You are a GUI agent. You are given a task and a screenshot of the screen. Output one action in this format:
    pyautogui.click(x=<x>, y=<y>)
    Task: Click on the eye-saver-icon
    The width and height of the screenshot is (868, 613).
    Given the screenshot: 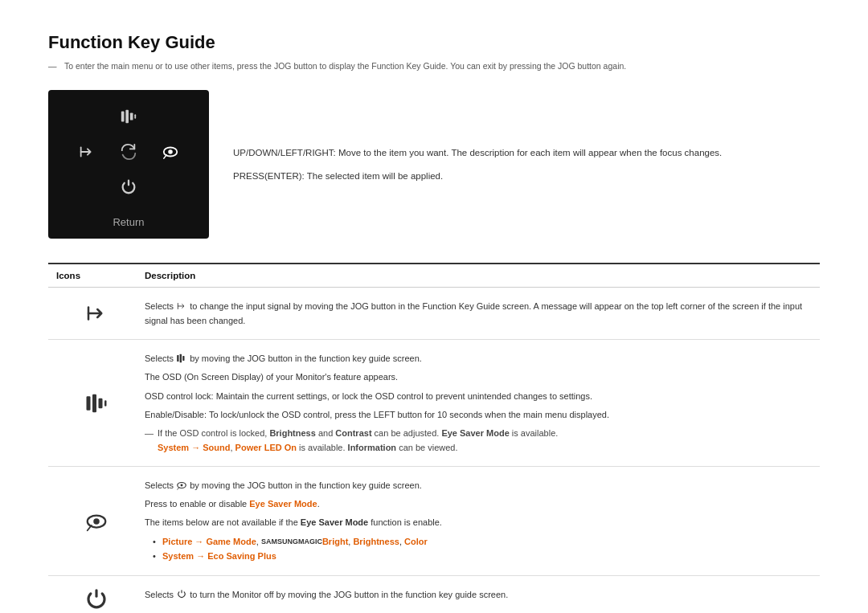 What is the action you would take?
    pyautogui.click(x=96, y=521)
    